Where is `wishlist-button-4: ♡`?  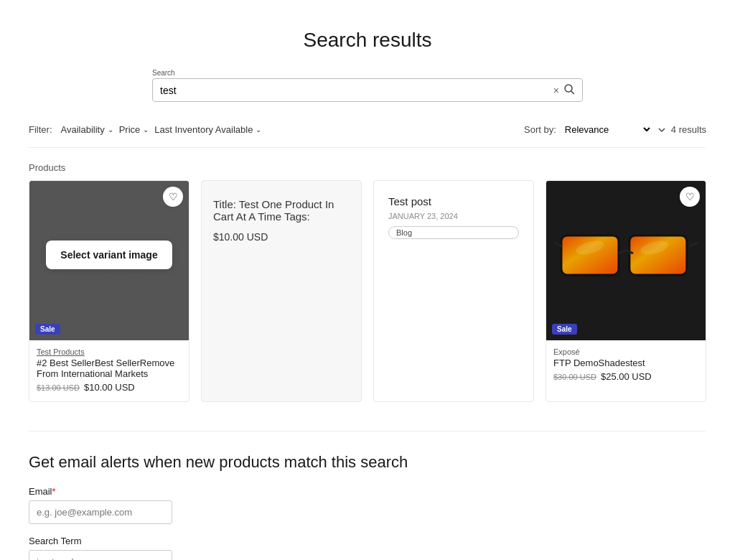
wishlist-button-4: ♡ is located at coordinates (690, 197).